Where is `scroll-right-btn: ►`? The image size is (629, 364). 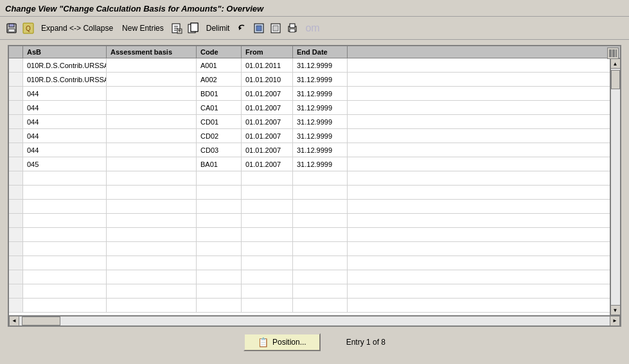 scroll-right-btn: ► is located at coordinates (615, 321).